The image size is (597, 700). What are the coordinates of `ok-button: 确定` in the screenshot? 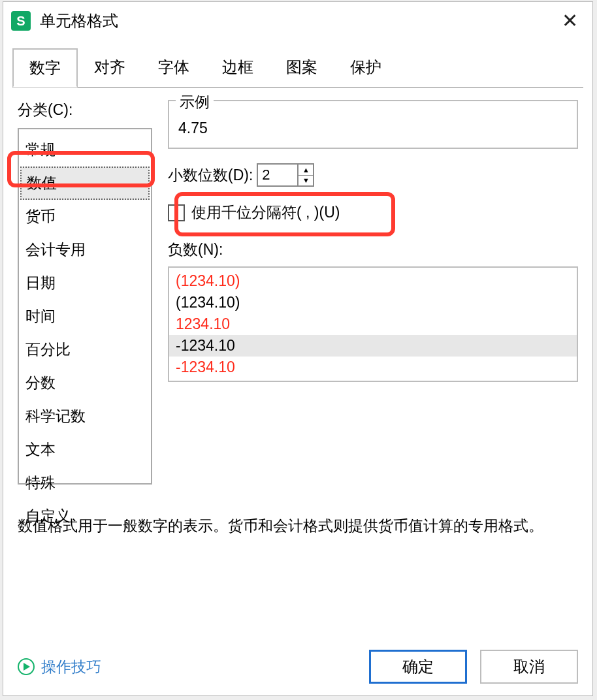 It's located at (418, 667).